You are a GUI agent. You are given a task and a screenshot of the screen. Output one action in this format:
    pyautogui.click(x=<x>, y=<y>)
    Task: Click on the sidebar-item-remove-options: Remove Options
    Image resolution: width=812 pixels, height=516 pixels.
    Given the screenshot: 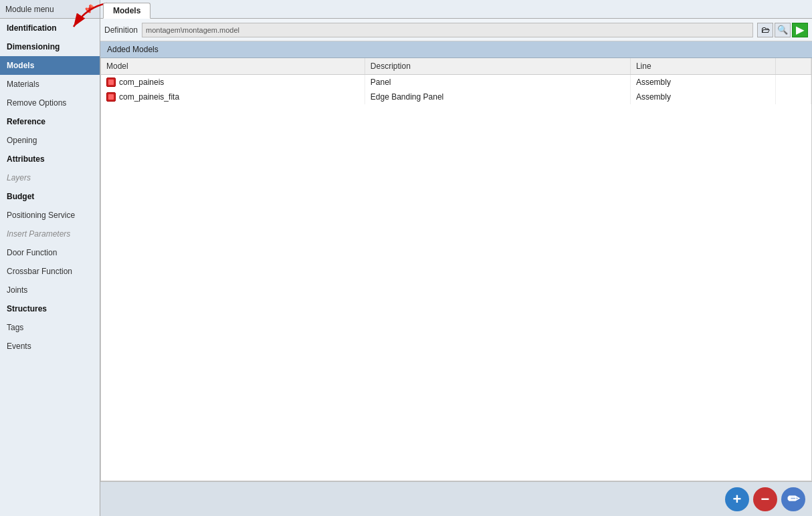 What is the action you would take?
    pyautogui.click(x=49, y=103)
    